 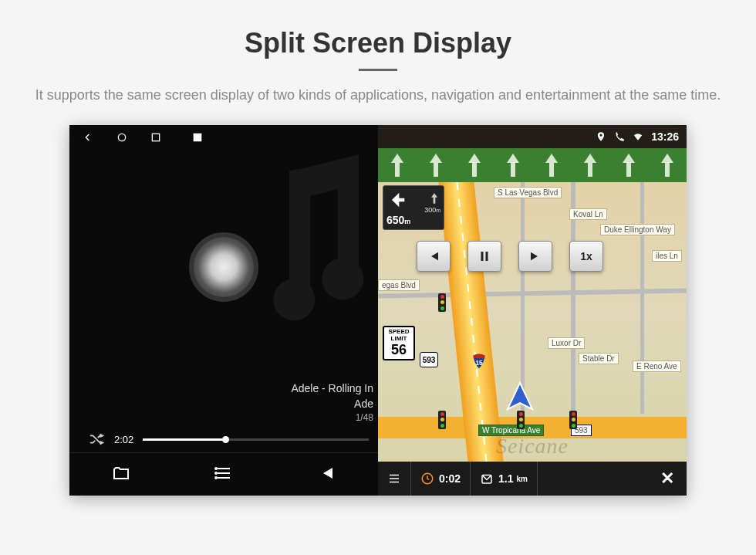 What do you see at coordinates (224, 403) in the screenshot?
I see `track-metadata: Adele - Rolling In Ade 1/48` at bounding box center [224, 403].